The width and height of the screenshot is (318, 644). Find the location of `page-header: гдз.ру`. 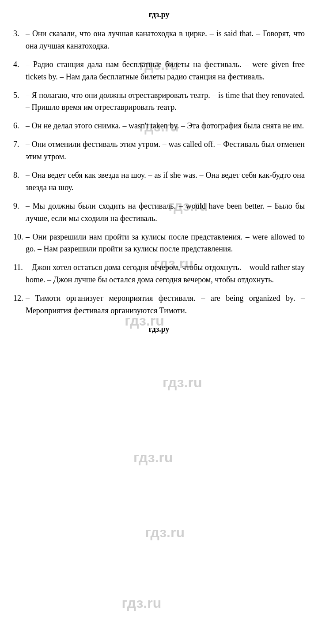

page-header: гдз.ру is located at coordinates (159, 15).